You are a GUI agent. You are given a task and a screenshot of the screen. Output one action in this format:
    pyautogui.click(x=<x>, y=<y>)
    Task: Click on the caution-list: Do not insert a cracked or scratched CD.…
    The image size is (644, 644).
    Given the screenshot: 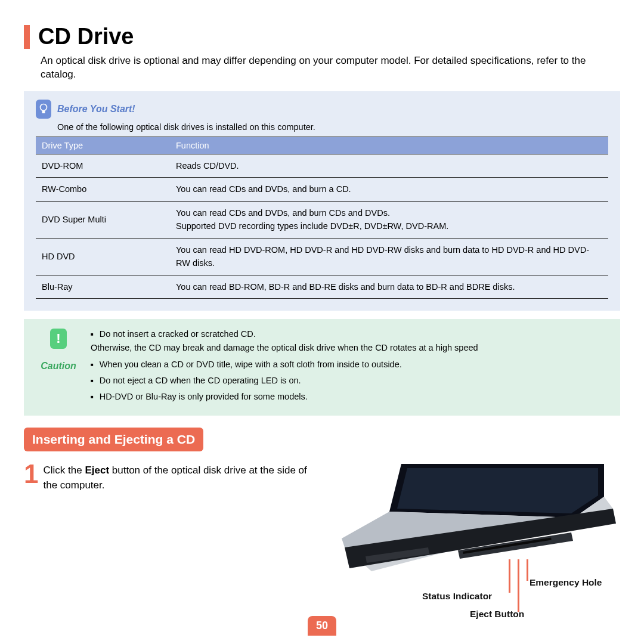 What is the action you would take?
    pyautogui.click(x=284, y=367)
    